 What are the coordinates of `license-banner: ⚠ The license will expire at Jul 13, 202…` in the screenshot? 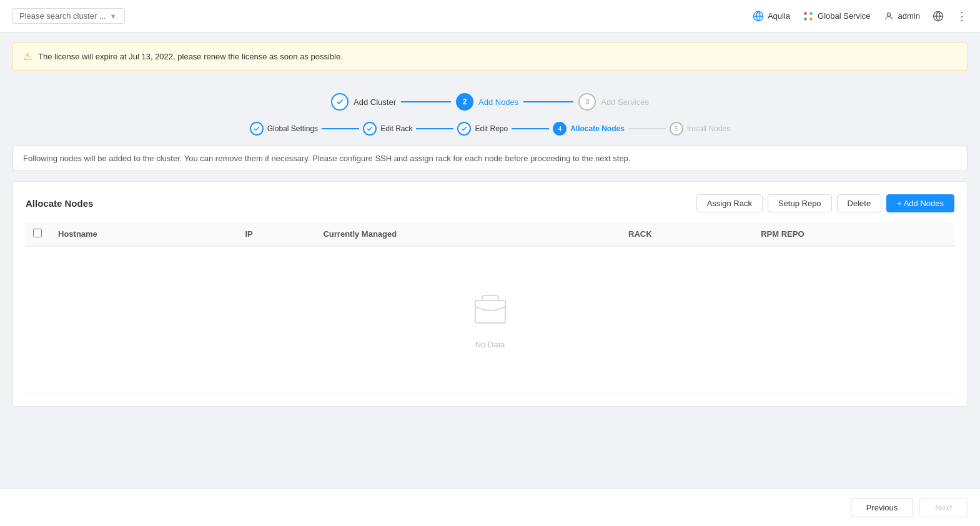 It's located at (490, 56).